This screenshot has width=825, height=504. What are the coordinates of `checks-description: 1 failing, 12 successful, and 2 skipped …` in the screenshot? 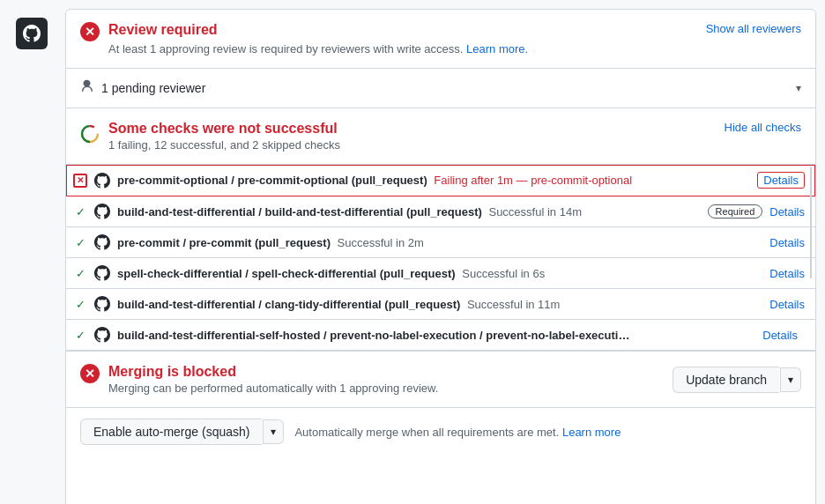 It's located at (412, 145).